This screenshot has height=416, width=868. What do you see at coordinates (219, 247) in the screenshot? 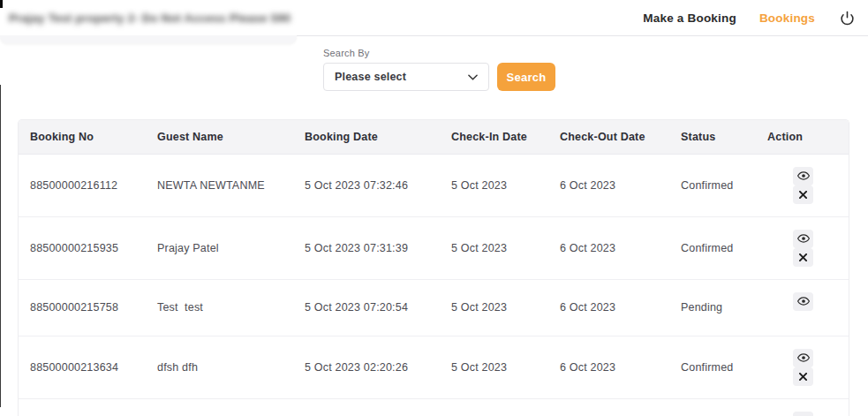
I see `cell-guest-name: Prajay Patel` at bounding box center [219, 247].